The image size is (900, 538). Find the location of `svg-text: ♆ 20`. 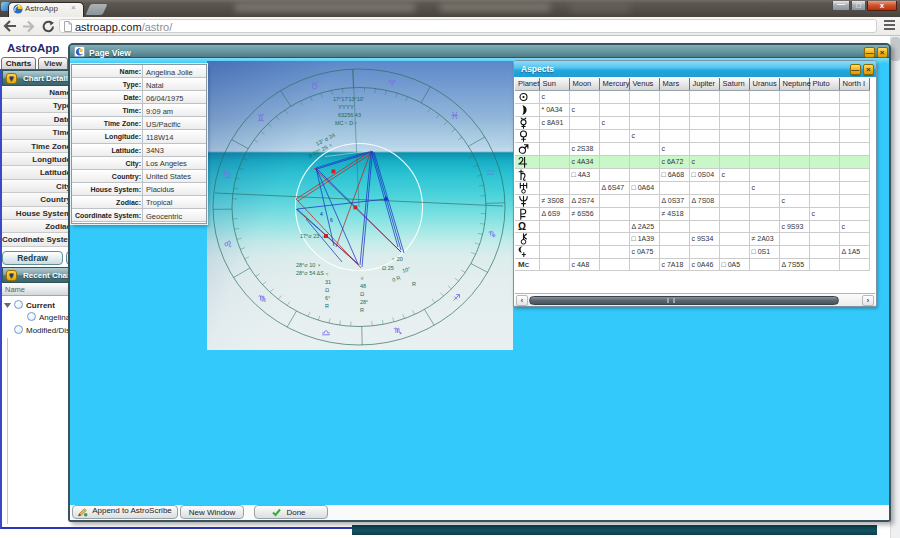

svg-text: ♆ 20 is located at coordinates (397, 259).